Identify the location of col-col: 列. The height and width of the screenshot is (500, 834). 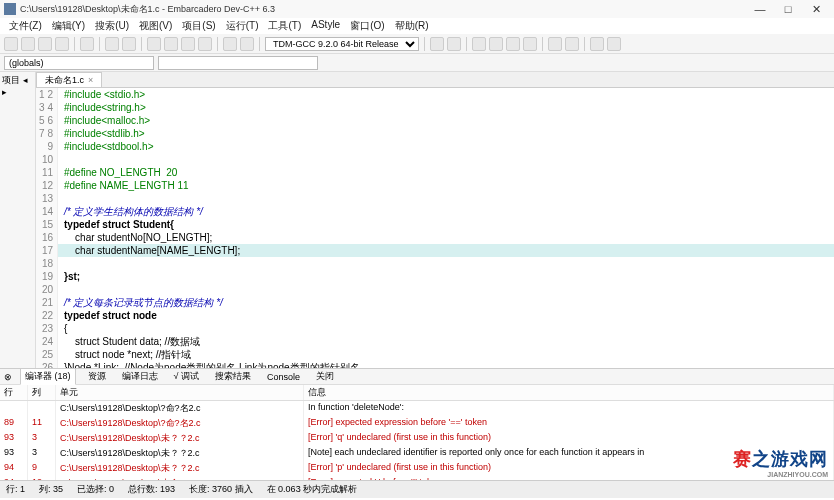
(42, 392).